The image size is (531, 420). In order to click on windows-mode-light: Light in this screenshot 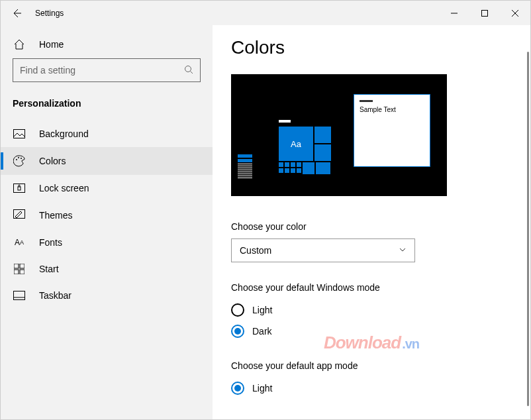, I will do `click(371, 310)`.